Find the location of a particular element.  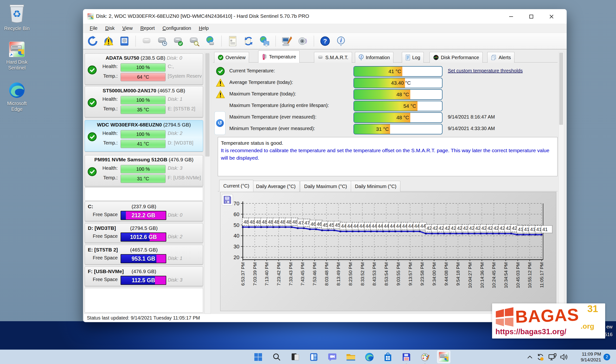

online-folder-button is located at coordinates (265, 41).